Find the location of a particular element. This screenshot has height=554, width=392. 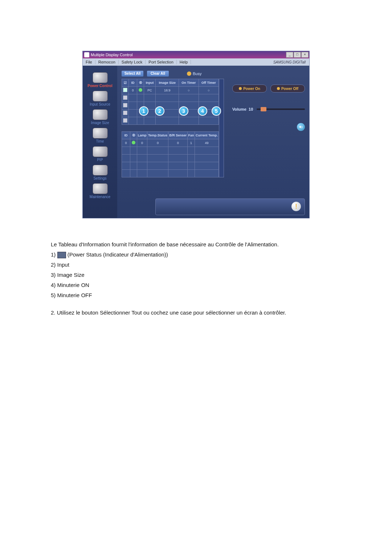

doc-item-1: 1) (Power Status (Indicateur d'Alimentat… is located at coordinates (196, 255).